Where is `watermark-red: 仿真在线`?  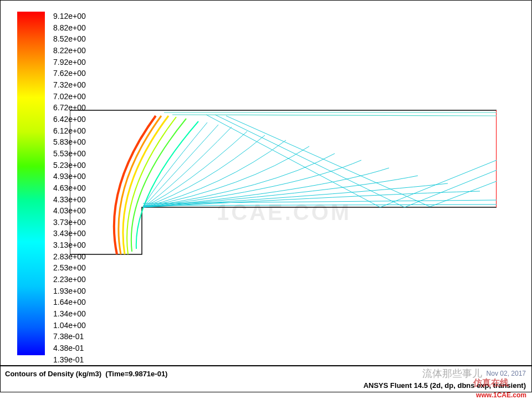 watermark-red: 仿真在线 is located at coordinates (491, 383).